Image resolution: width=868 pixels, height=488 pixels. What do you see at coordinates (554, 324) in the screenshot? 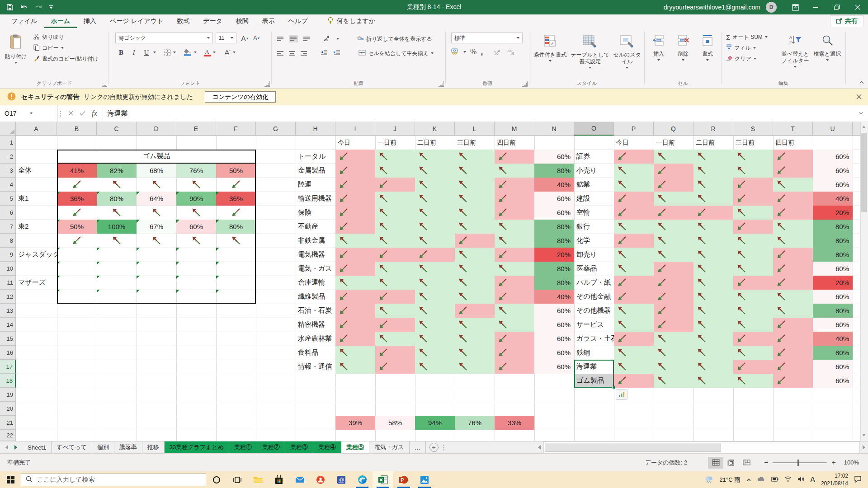
I see `cell-N14: 60%` at bounding box center [554, 324].